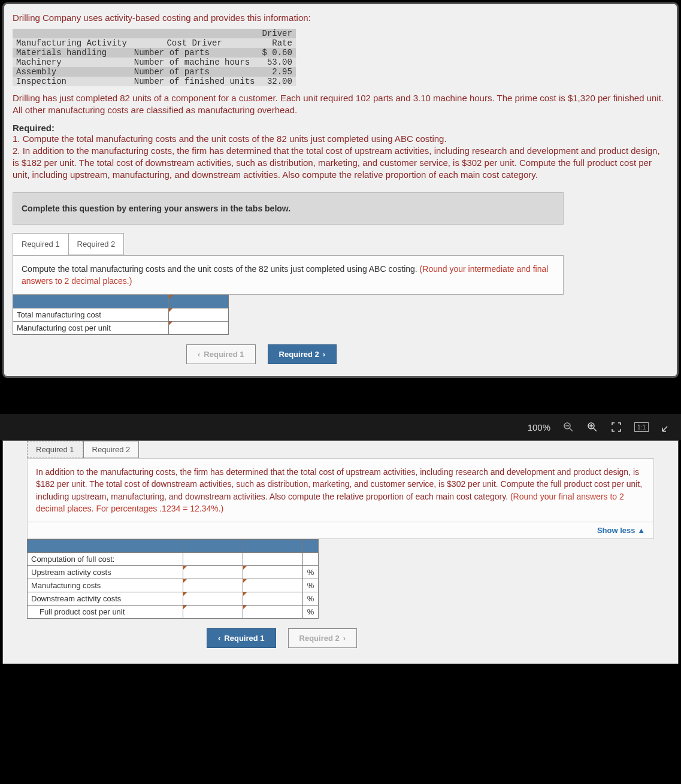  I want to click on next-button: Required 2 ›, so click(302, 355).